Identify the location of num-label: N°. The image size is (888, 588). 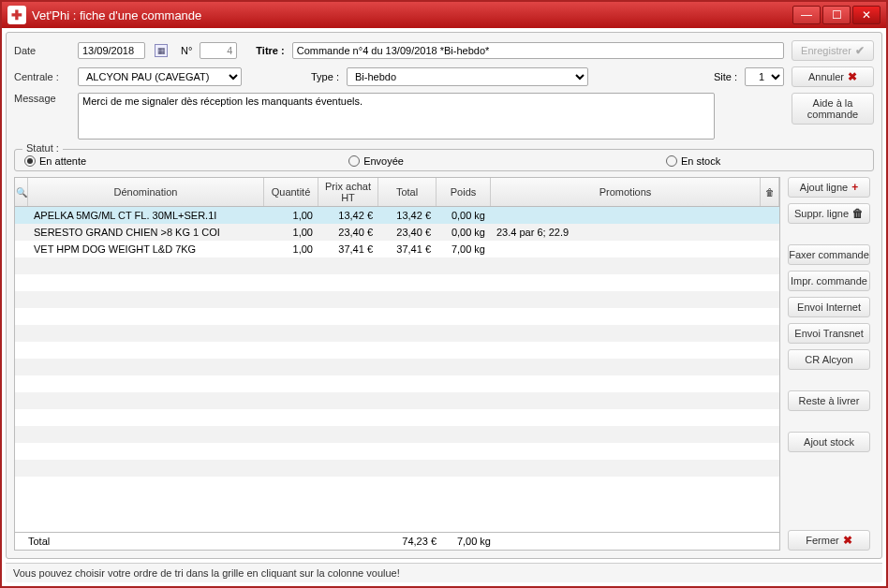
(186, 51).